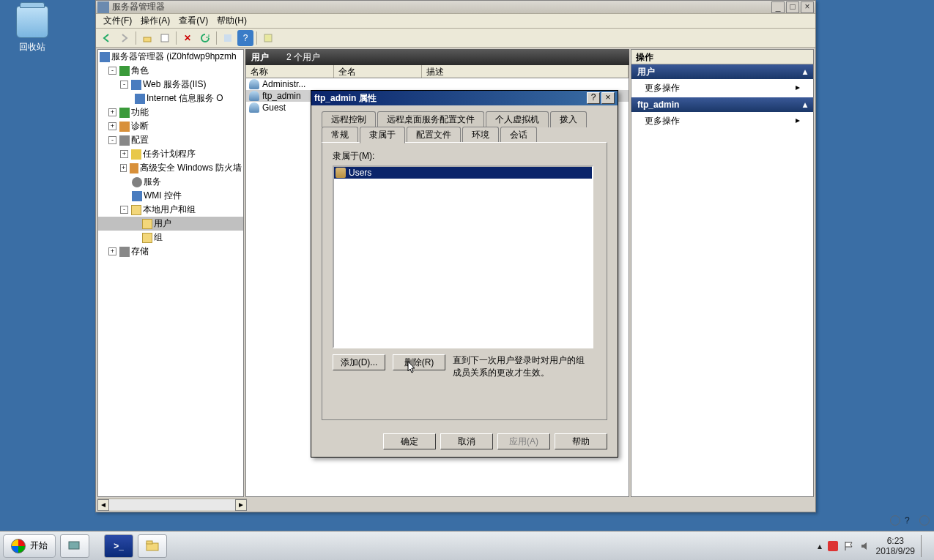 The height and width of the screenshot is (560, 934). What do you see at coordinates (359, 362) in the screenshot?
I see `add-button: 添加(D)...` at bounding box center [359, 362].